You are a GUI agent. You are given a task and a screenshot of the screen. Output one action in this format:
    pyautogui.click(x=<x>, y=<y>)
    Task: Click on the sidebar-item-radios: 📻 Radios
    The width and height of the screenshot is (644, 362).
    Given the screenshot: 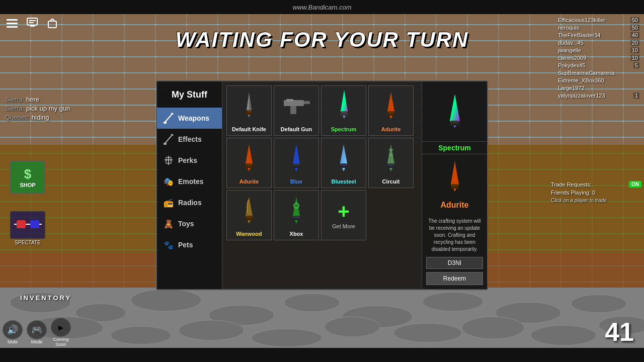 What is the action you would take?
    pyautogui.click(x=189, y=203)
    